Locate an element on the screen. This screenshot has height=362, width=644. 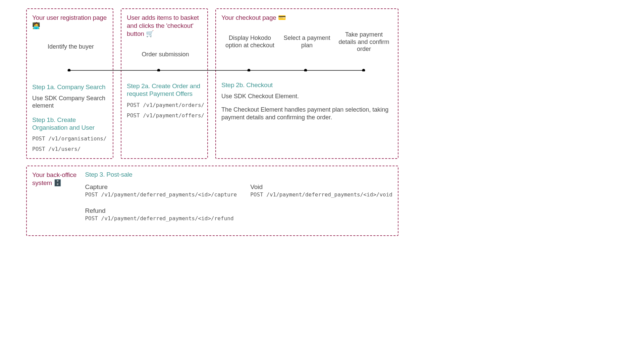
timeline-label-order-submission: Order submission is located at coordinates (165, 55).